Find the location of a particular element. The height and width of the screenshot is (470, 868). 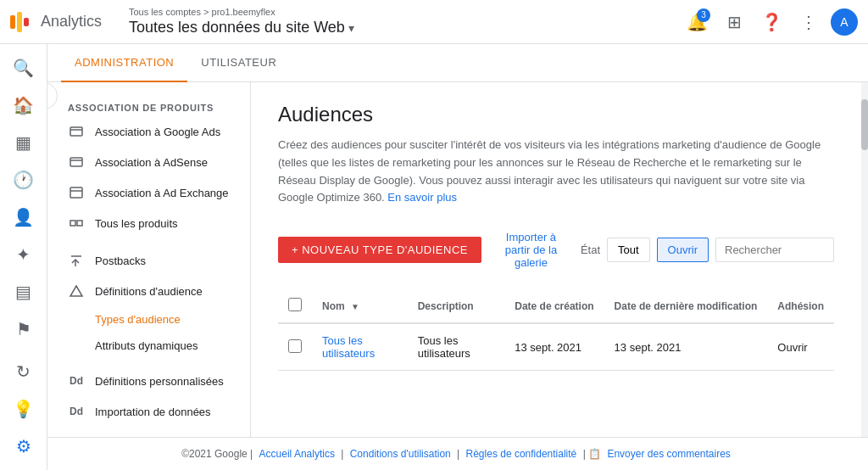

sidebar-item-search: 🔍 is located at coordinates (24, 68).